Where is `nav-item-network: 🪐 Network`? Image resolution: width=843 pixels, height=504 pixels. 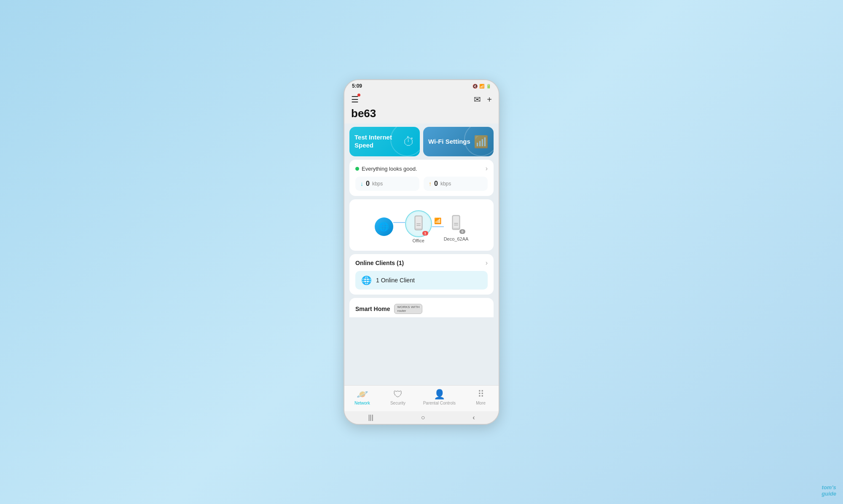 nav-item-network: 🪐 Network is located at coordinates (362, 397).